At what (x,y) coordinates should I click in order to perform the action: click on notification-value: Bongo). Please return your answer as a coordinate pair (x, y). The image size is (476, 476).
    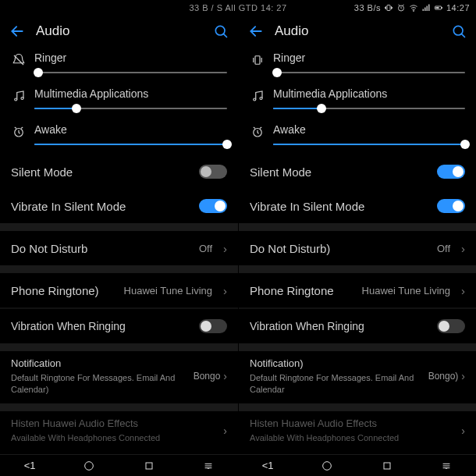
    Looking at the image, I should click on (443, 376).